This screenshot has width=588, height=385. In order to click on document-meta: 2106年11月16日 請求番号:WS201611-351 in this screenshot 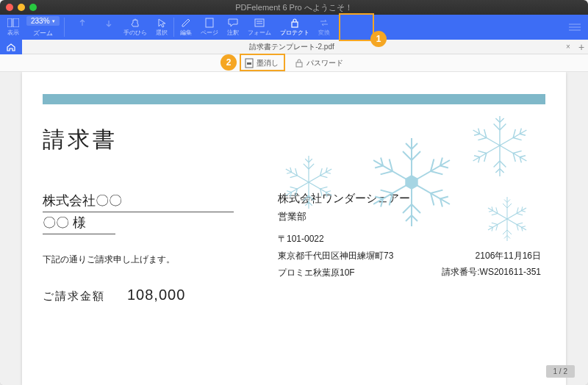, I will do `click(491, 265)`.